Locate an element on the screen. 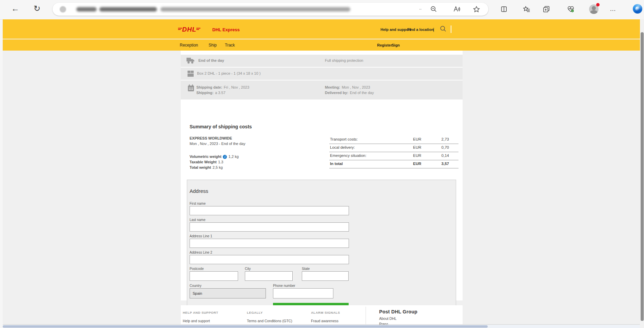  cost-row-local-delivery: Local delivery: EUR 0,70 is located at coordinates (394, 148).